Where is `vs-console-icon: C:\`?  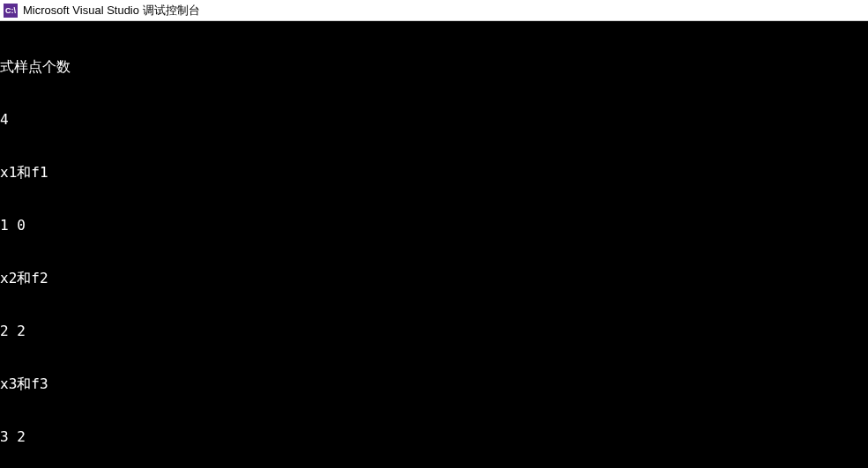 vs-console-icon: C:\ is located at coordinates (11, 11).